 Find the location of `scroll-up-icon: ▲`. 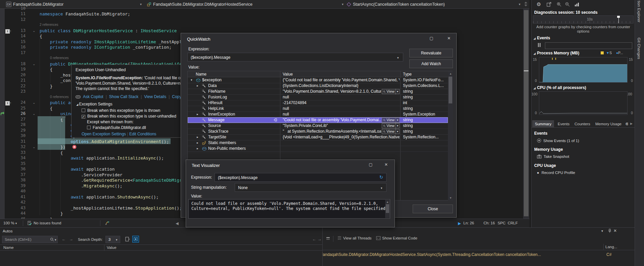

scroll-up-icon: ▲ is located at coordinates (451, 74).